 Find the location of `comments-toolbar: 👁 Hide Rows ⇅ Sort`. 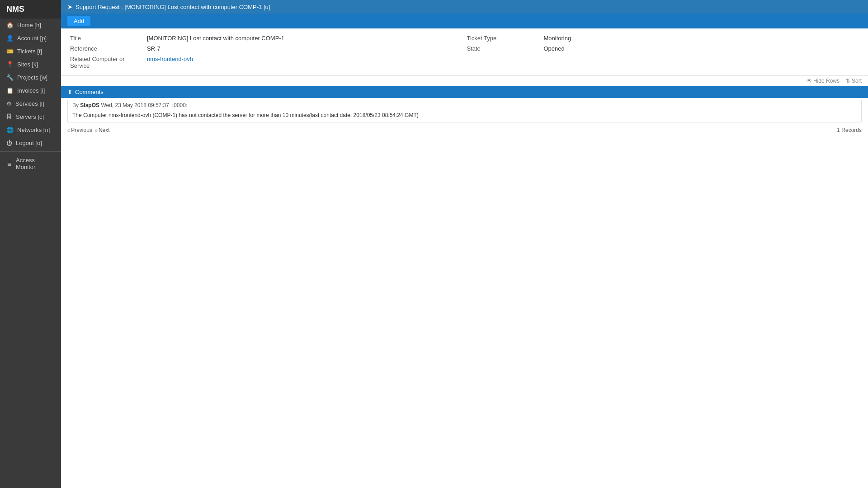

comments-toolbar: 👁 Hide Rows ⇅ Sort is located at coordinates (465, 81).